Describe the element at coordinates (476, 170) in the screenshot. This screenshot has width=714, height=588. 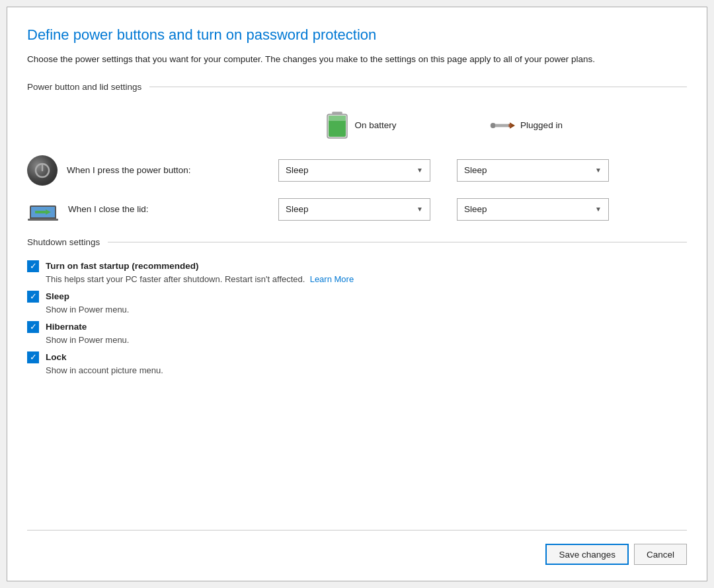
I see `power-button-plugged-value: Sleep` at that location.